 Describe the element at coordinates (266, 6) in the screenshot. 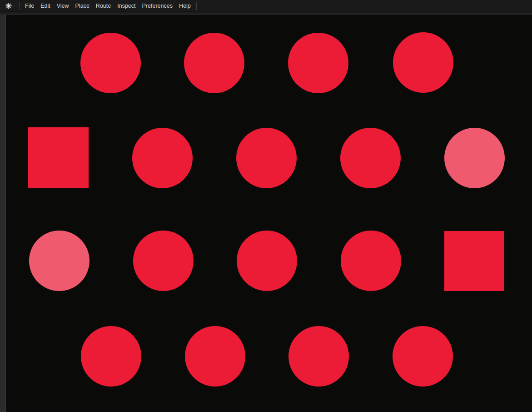

I see `menu-bar: FileEditViewPlaceRouteInspectPreferences…` at that location.